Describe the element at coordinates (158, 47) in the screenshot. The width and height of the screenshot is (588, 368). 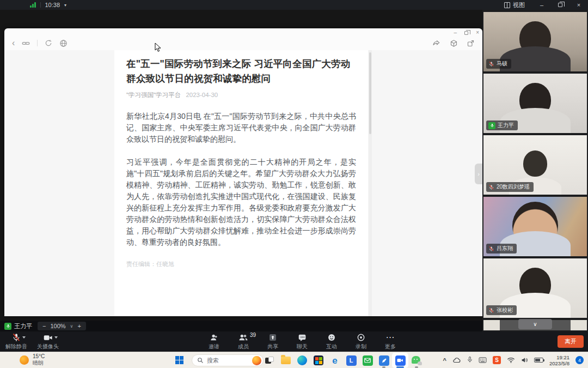
I see `mouse-cursor` at that location.